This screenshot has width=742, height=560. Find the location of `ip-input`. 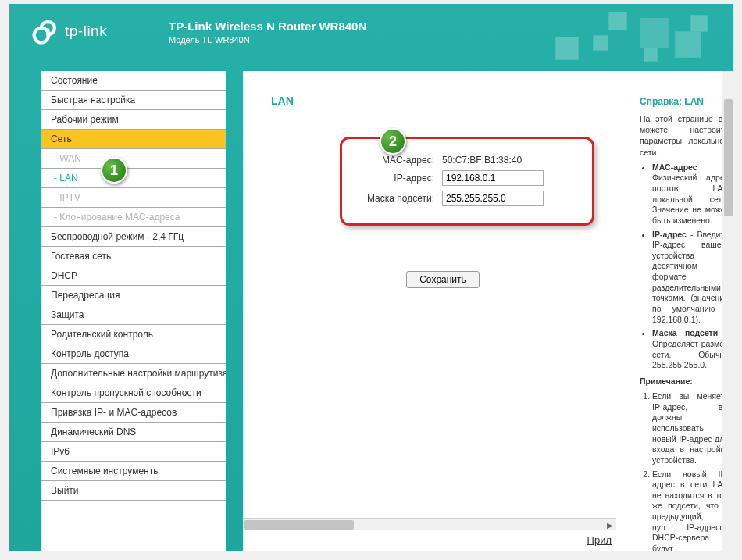

ip-input is located at coordinates (493, 178).